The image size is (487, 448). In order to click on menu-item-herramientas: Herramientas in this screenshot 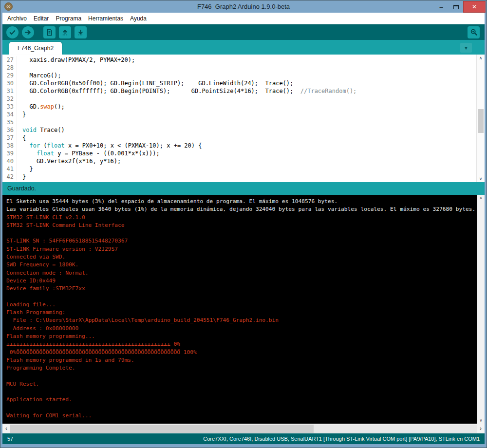, I will do `click(106, 19)`.